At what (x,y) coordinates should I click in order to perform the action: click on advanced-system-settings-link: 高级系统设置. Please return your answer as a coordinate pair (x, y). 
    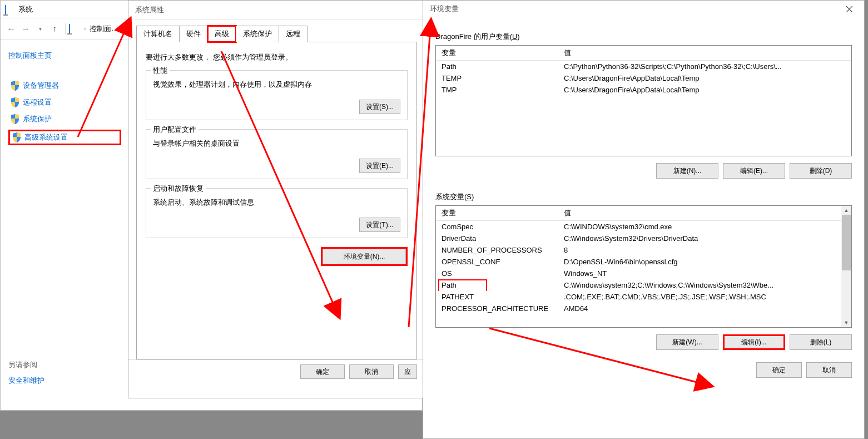
    Looking at the image, I should click on (65, 137).